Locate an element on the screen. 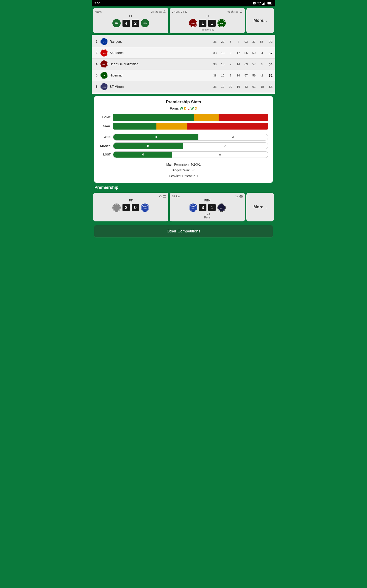  camera-icon2 is located at coordinates (233, 12).